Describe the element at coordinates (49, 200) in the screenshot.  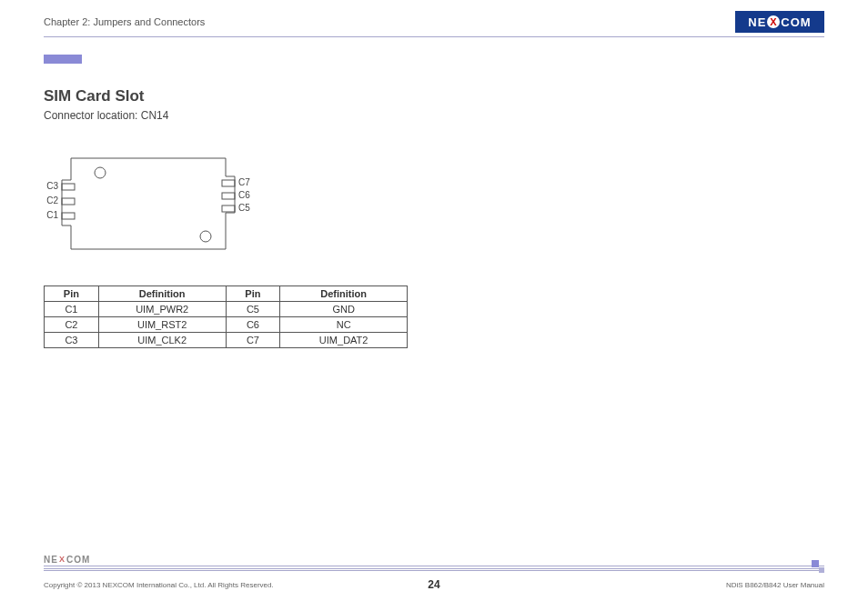
I see `pin-label-c2: C2` at that location.